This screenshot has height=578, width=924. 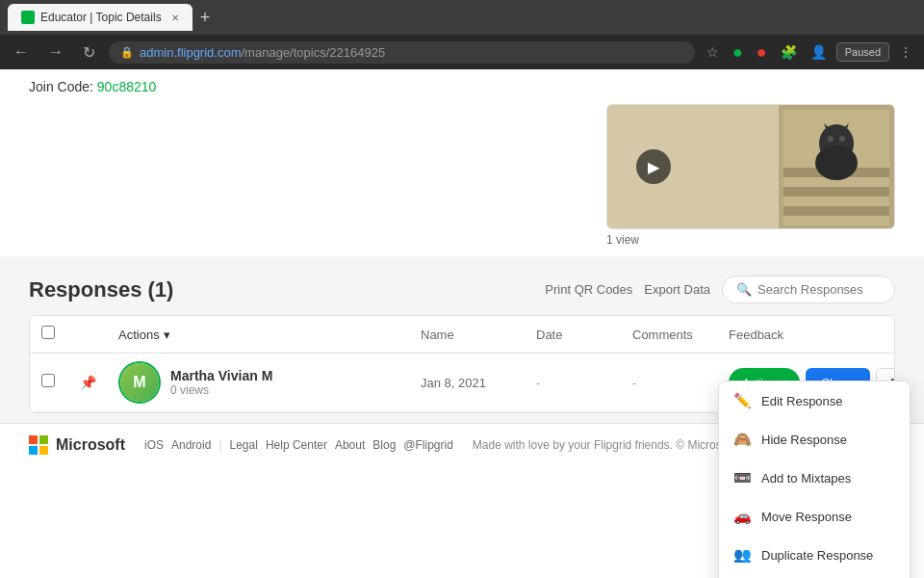 What do you see at coordinates (296, 445) in the screenshot?
I see `footer-helpcenter-link: Help Center` at bounding box center [296, 445].